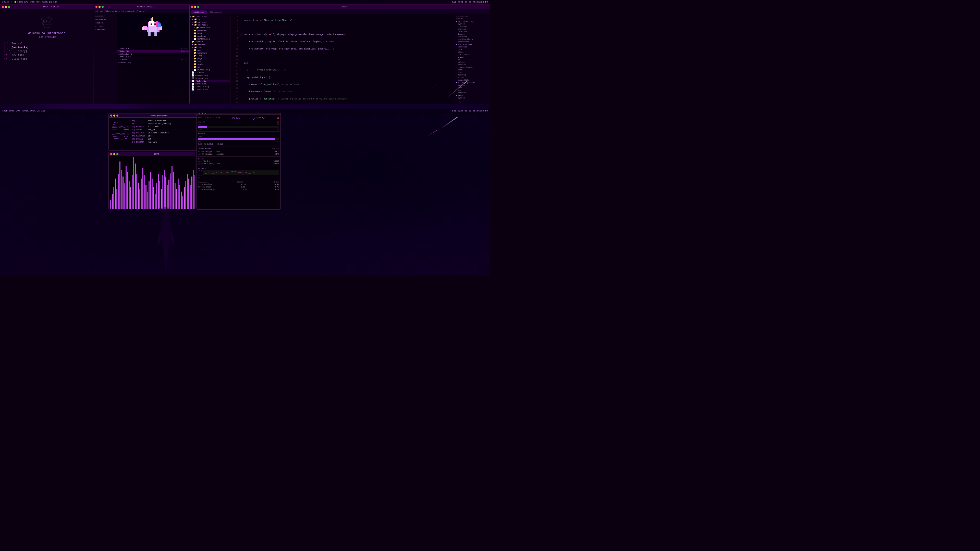 The height and width of the screenshot is (551, 980). Describe the element at coordinates (210, 36) in the screenshot. I see `tree-worklab: 📁 worklab` at that location.